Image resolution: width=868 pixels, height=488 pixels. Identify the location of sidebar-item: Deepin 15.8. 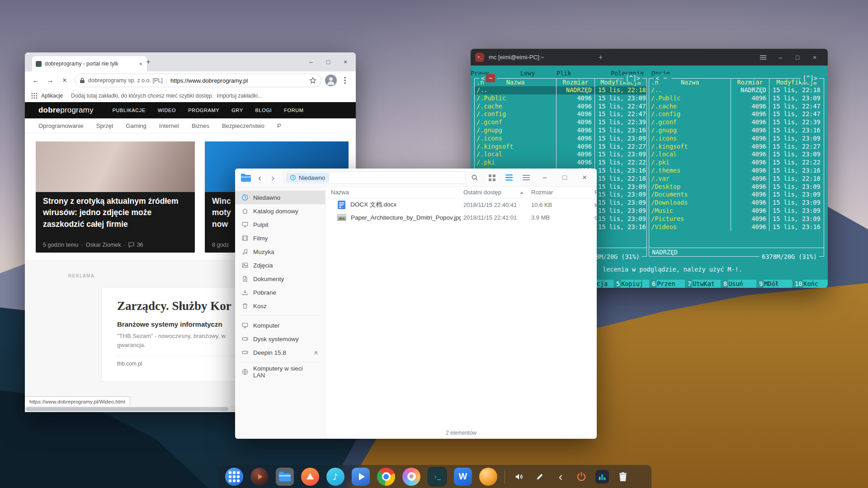
(280, 352).